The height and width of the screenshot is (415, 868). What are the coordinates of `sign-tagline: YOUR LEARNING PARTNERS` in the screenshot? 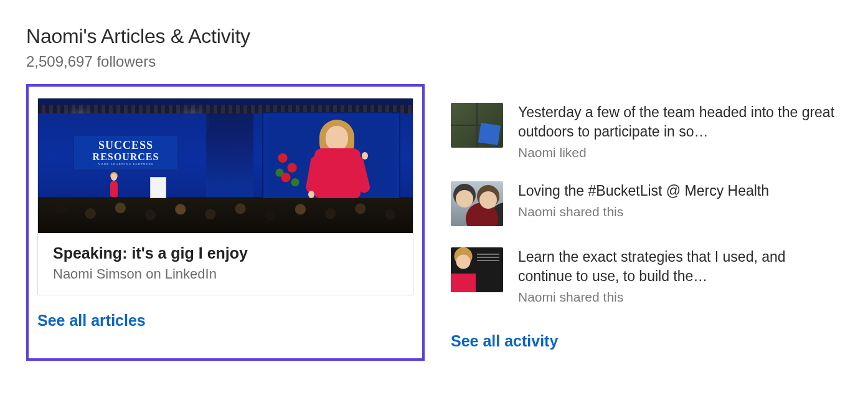 It's located at (126, 165).